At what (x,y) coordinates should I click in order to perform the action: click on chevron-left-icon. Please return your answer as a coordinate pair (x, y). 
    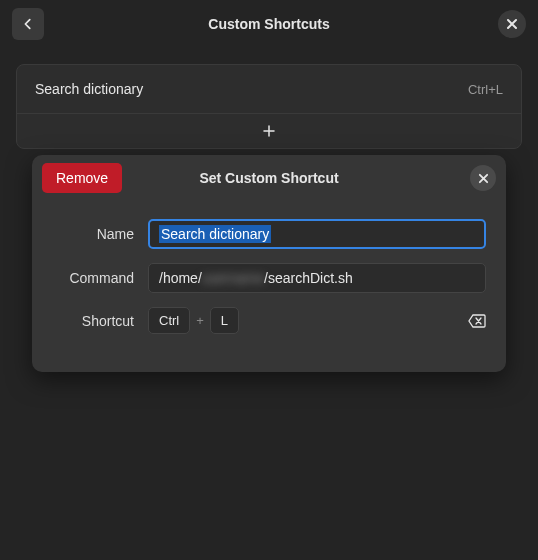
    Looking at the image, I should click on (28, 24).